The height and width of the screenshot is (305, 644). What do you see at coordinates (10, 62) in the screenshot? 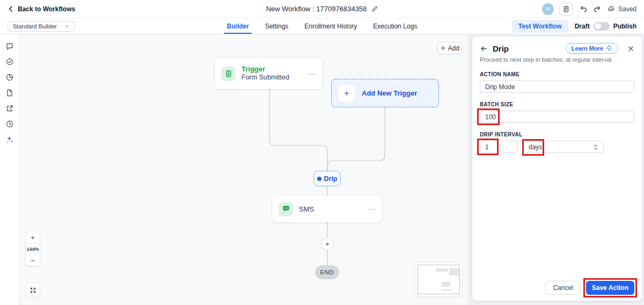
I see `check-circle-icon` at bounding box center [10, 62].